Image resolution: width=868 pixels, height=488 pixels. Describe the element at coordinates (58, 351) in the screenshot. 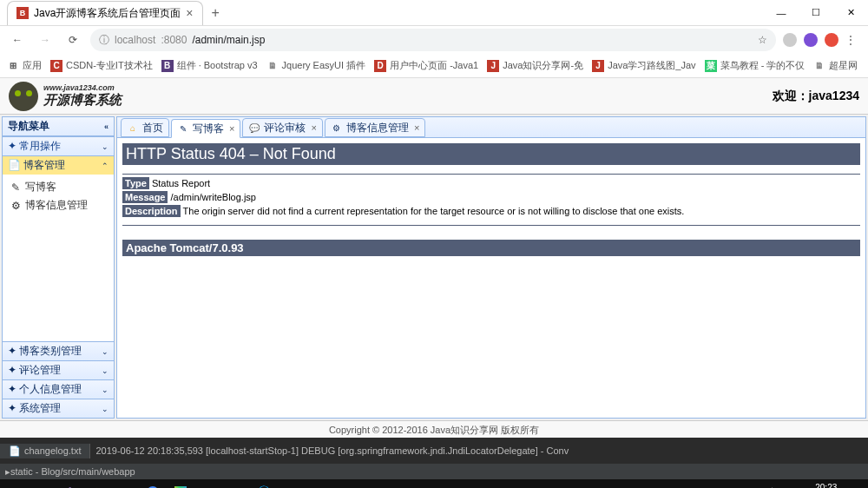

I see `accordion-category: ✦ 博客类别管理⌄` at that location.